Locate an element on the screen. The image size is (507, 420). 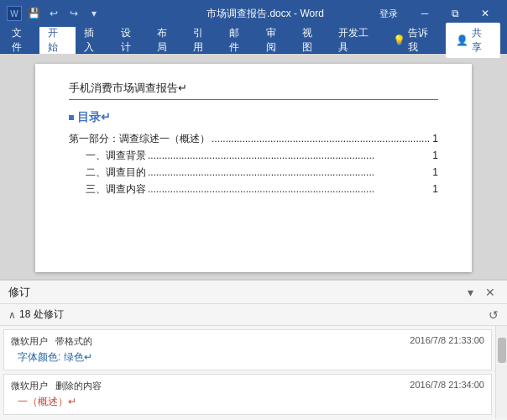
revision-header: 修订 ▾ ✕ is located at coordinates (254, 292).